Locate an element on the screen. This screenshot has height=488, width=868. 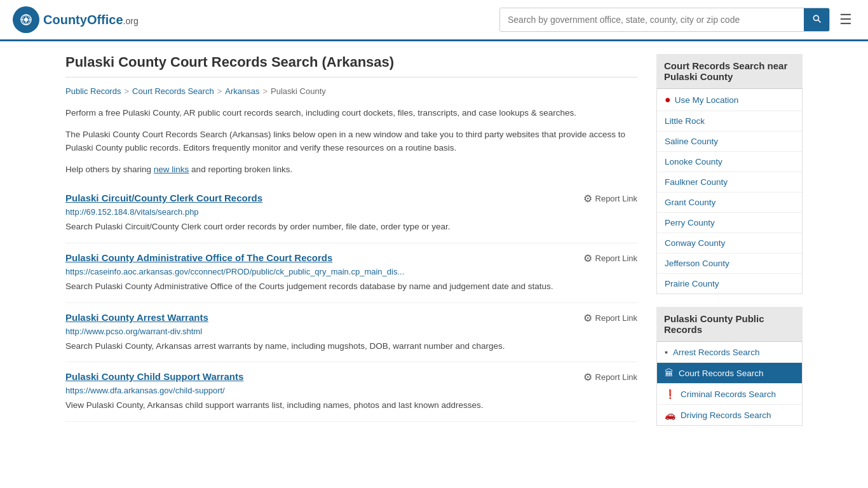
list-item: Prairie County is located at coordinates (729, 283).